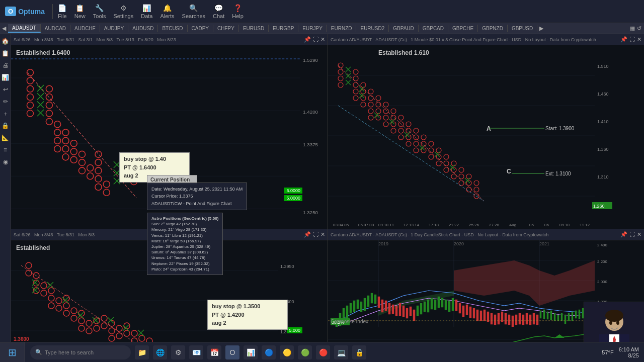  What do you see at coordinates (632, 39) in the screenshot?
I see `right-chart-expand-btn: ⛶` at bounding box center [632, 39].